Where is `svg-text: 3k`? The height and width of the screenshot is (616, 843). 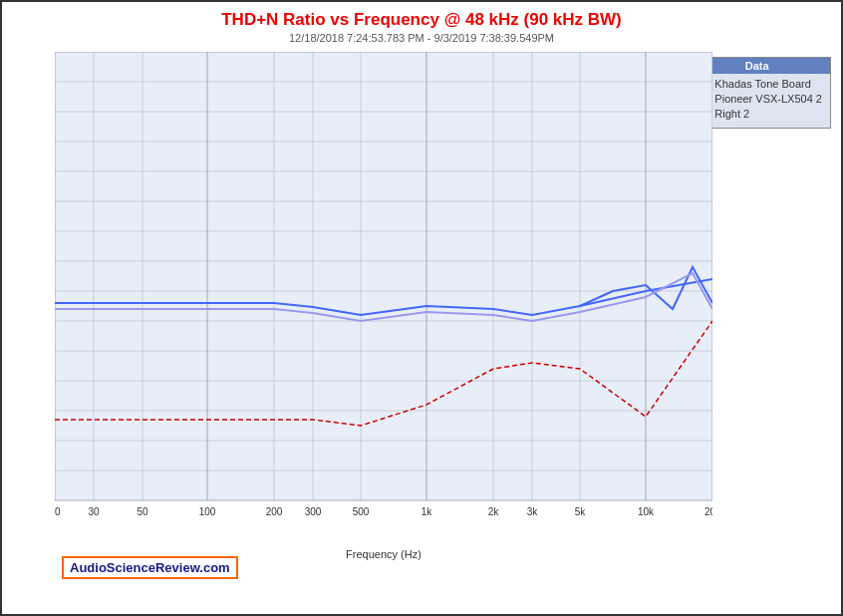
svg-text: 3k is located at coordinates (533, 512).